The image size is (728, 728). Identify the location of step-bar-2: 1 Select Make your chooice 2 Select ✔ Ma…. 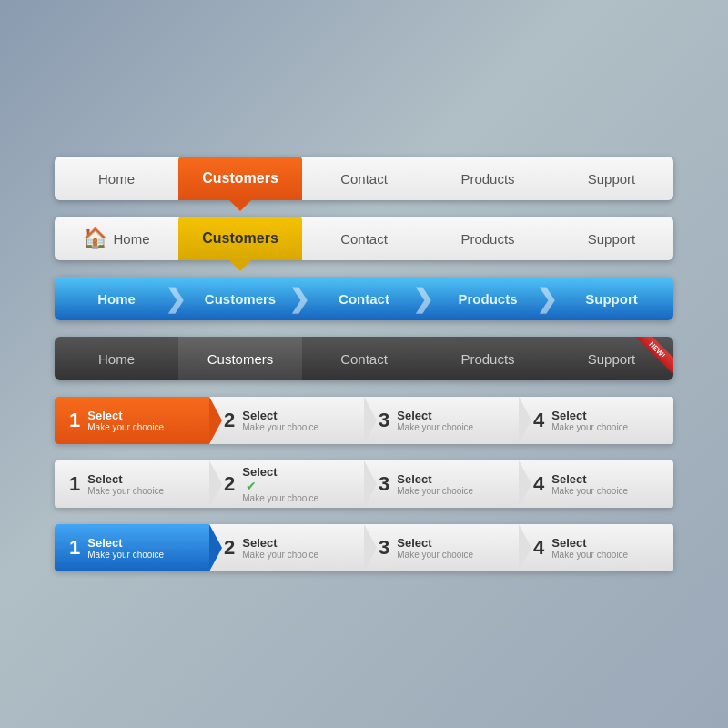
(364, 484).